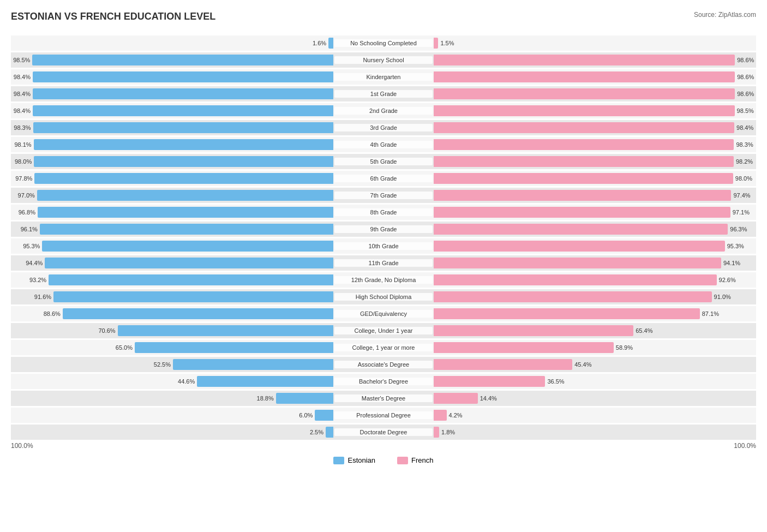 This screenshot has height=532, width=767. What do you see at coordinates (384, 348) in the screenshot?
I see `bar-row: 65.0% College, 1 year or more 58.9%` at bounding box center [384, 348].